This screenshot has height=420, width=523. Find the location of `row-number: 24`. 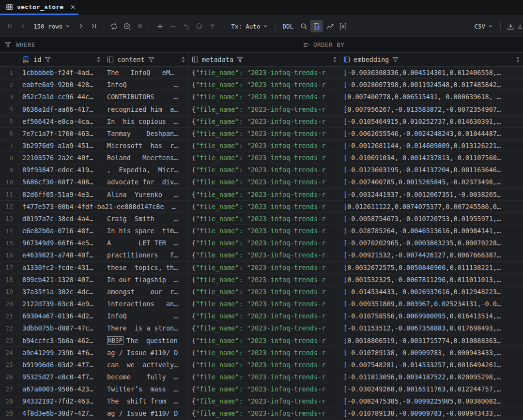

row-number: 24 is located at coordinates (10, 353).